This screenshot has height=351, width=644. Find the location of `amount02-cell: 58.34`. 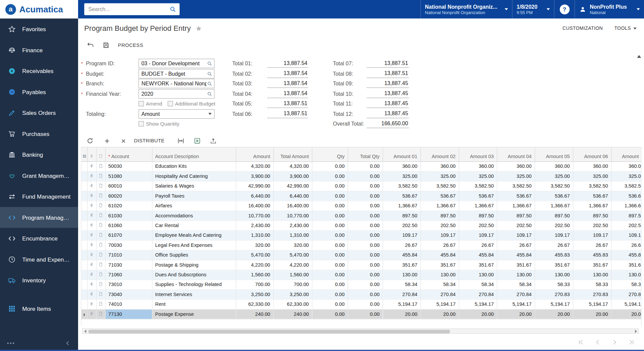

amount02-cell: 58.34 is located at coordinates (440, 285).